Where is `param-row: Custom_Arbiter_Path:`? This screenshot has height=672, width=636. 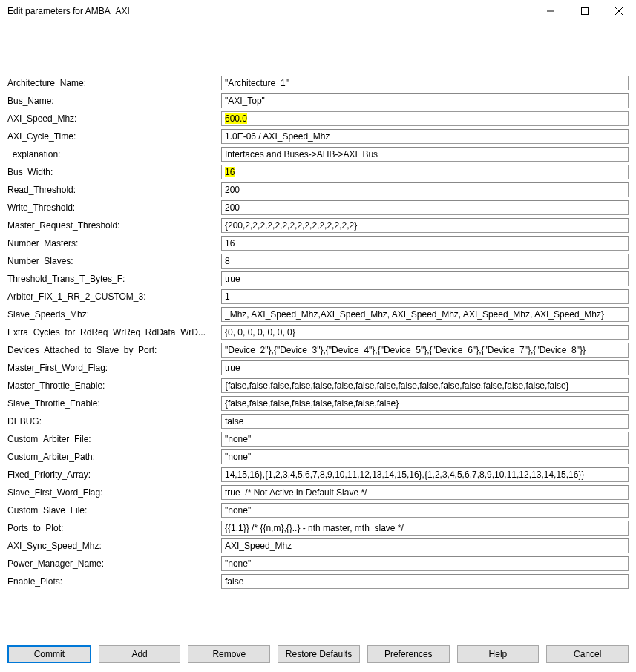 param-row: Custom_Arbiter_Path: is located at coordinates (318, 457).